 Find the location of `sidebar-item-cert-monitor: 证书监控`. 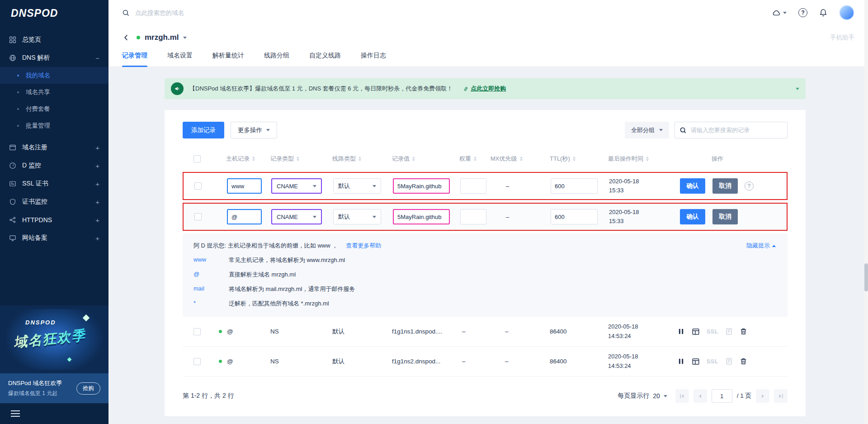

sidebar-item-cert-monitor: 证书监控 is located at coordinates (54, 202).